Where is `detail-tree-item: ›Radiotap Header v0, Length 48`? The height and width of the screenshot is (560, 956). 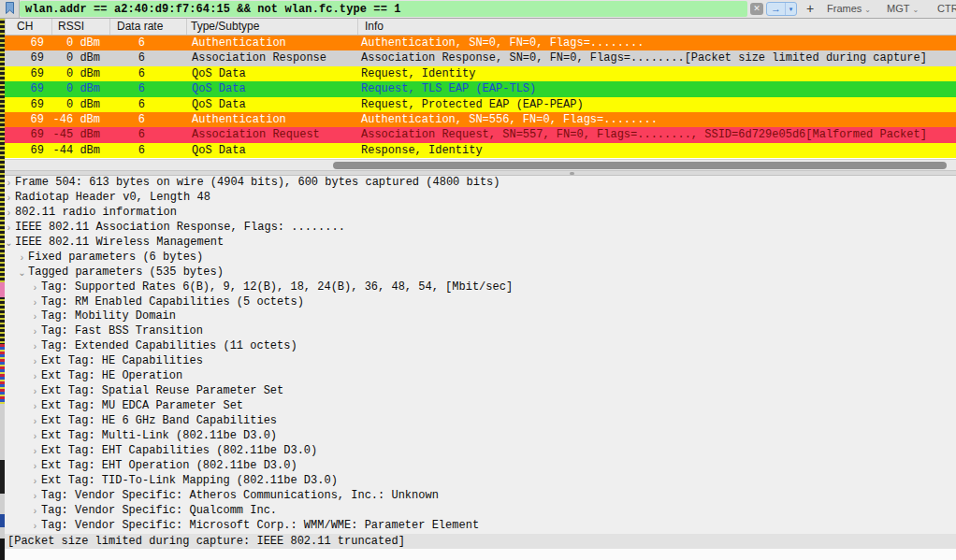
detail-tree-item: ›Radiotap Header v0, Length 48 is located at coordinates (478, 198).